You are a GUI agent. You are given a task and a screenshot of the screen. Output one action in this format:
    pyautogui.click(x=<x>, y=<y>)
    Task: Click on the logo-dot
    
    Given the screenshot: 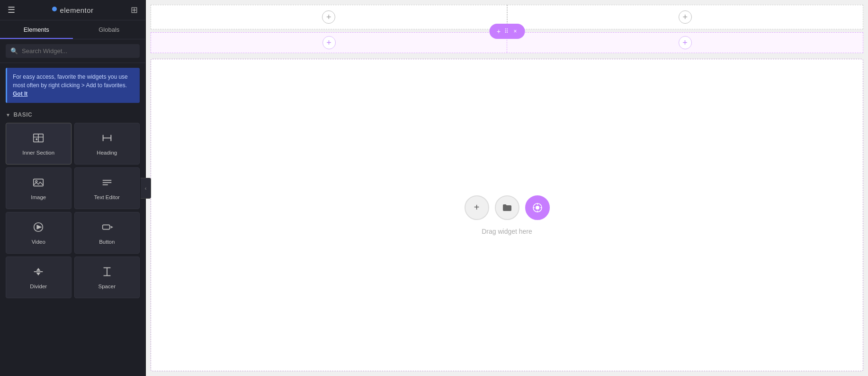 What is the action you would take?
    pyautogui.click(x=54, y=9)
    